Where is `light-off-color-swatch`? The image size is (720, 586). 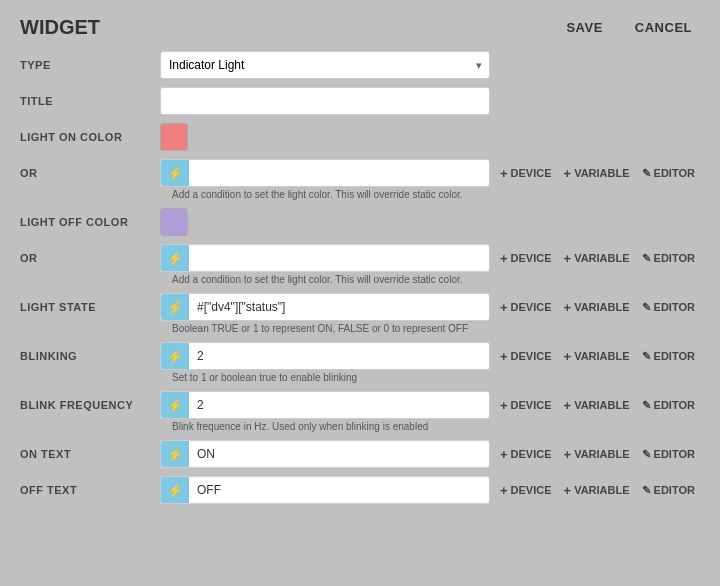
light-off-color-swatch is located at coordinates (174, 222).